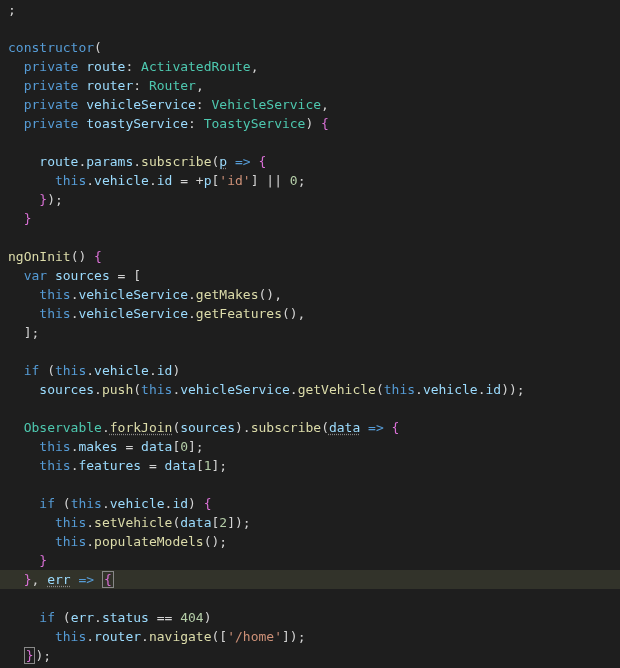 The width and height of the screenshot is (620, 668). Describe the element at coordinates (239, 314) in the screenshot. I see `tok: getFeatures` at that location.